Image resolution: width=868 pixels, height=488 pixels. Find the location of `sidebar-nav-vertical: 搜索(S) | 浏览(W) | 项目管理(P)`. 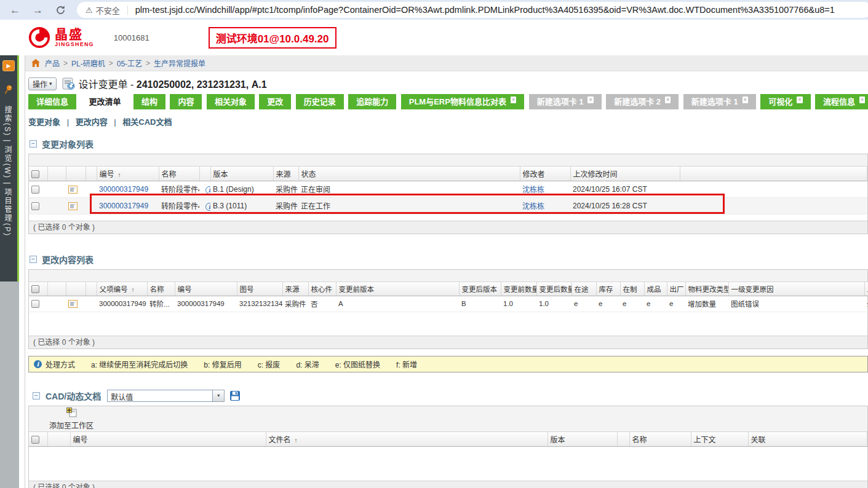

sidebar-nav-vertical: 搜索(S) | 浏览(W) | 项目管理(P) is located at coordinates (9, 171).